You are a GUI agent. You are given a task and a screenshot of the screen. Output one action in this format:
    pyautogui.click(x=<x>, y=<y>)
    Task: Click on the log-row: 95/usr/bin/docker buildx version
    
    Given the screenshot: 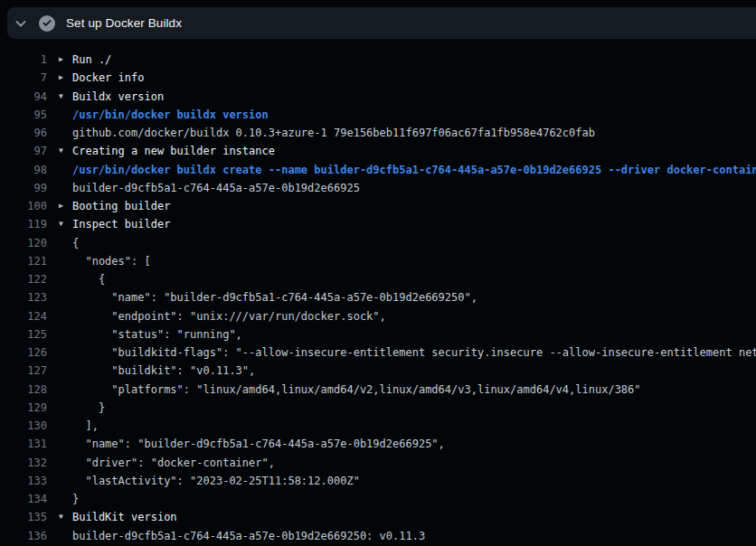 What is the action you would take?
    pyautogui.click(x=378, y=115)
    